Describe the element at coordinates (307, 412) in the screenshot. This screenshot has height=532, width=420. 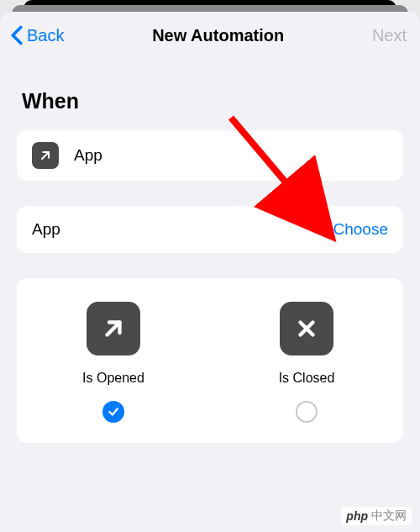
I see `radio-closed` at that location.